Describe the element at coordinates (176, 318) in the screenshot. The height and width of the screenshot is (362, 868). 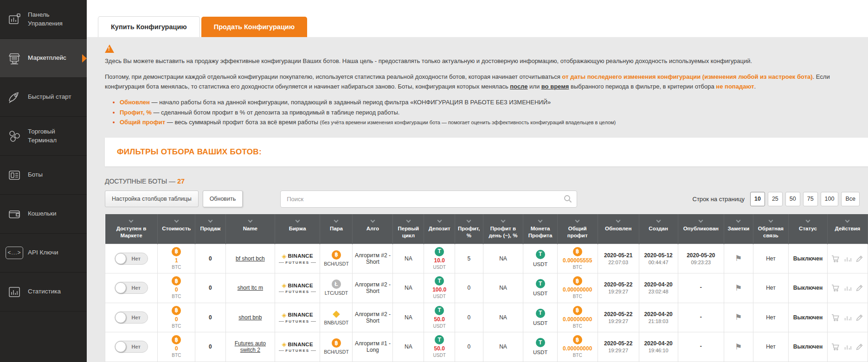
I see `cost-cell: ฿0BTC` at that location.